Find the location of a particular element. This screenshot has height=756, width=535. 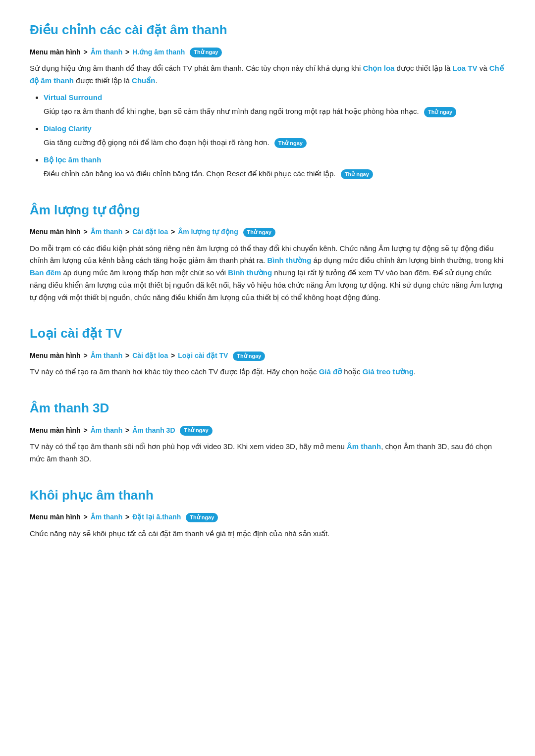

section5-badge: Thử ngay is located at coordinates (202, 518).